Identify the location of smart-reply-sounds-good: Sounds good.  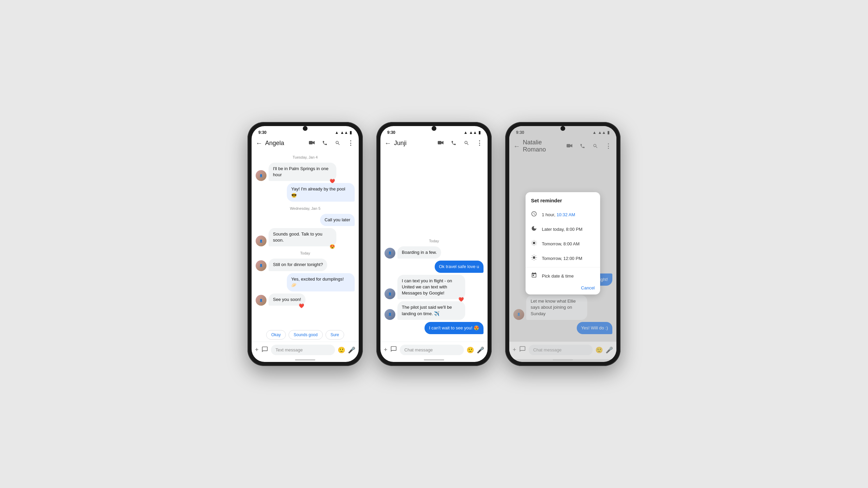
(306, 335).